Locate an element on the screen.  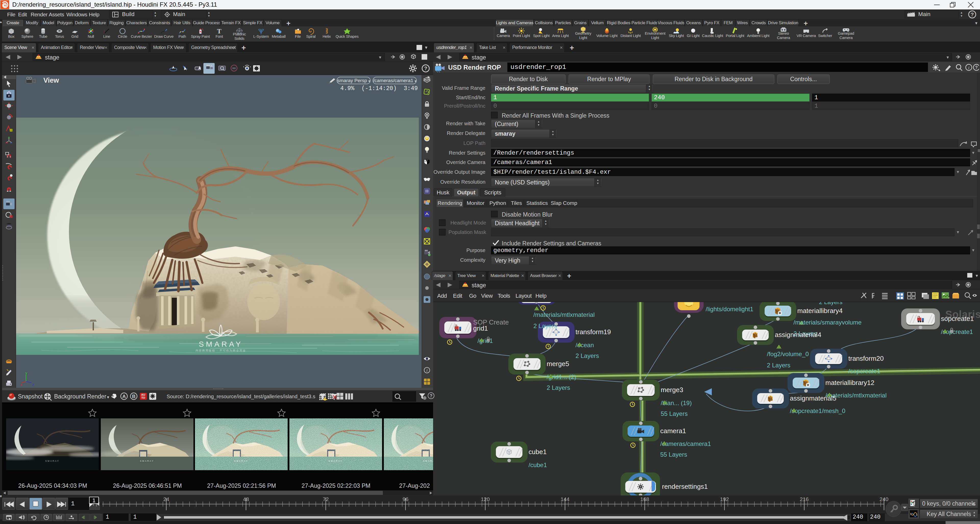
svg-text: T is located at coordinates (219, 31).